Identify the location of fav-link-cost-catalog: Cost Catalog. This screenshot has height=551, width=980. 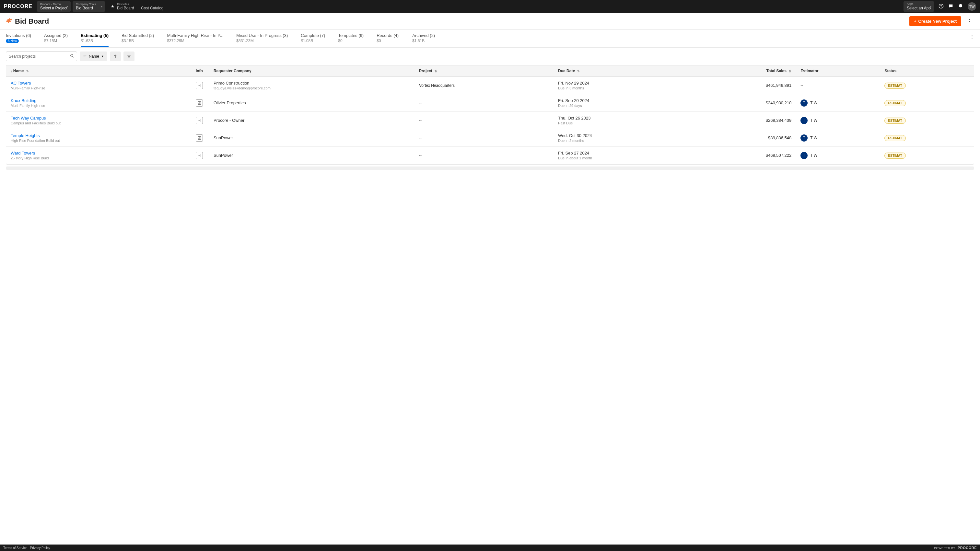
(152, 8).